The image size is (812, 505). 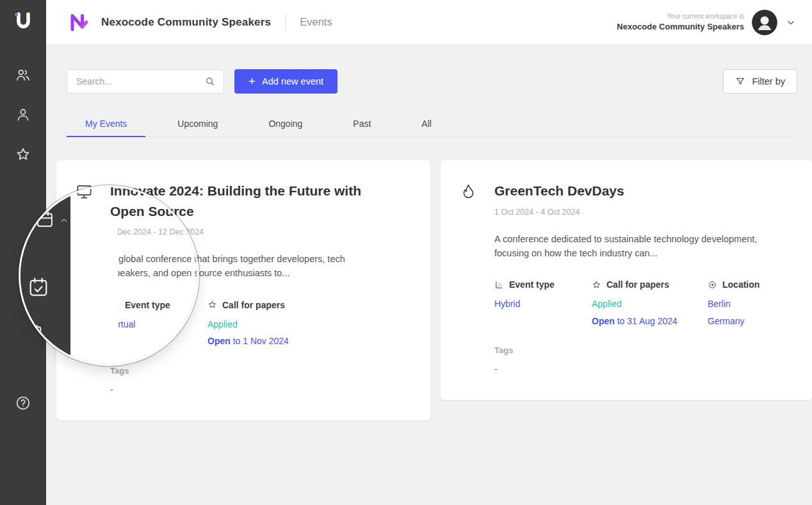 What do you see at coordinates (429, 22) in the screenshot?
I see `app-header: Nexocode Community Speakers Events Your …` at bounding box center [429, 22].